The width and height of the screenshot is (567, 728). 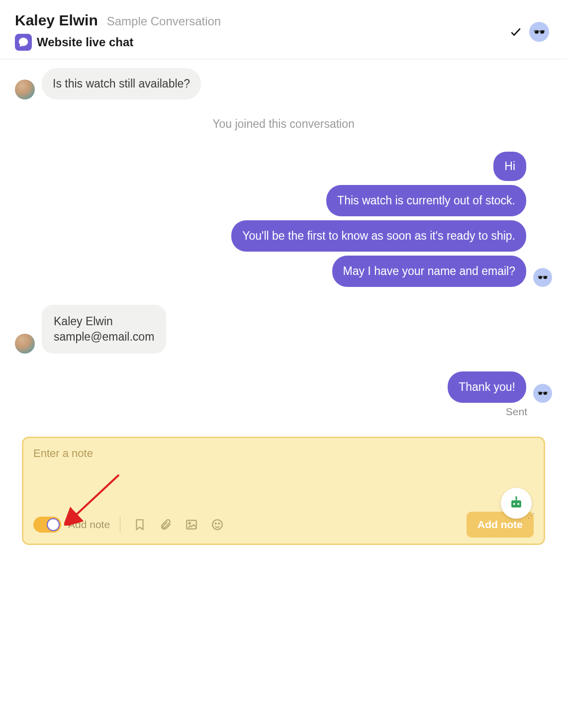 What do you see at coordinates (104, 337) in the screenshot?
I see `message-line: sample@email.com` at bounding box center [104, 337].